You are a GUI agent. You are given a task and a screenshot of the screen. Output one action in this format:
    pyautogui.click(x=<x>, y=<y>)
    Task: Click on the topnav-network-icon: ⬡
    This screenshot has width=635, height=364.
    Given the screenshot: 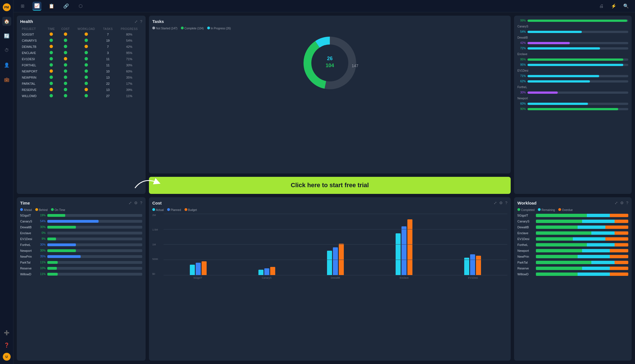 What is the action you would take?
    pyautogui.click(x=81, y=6)
    